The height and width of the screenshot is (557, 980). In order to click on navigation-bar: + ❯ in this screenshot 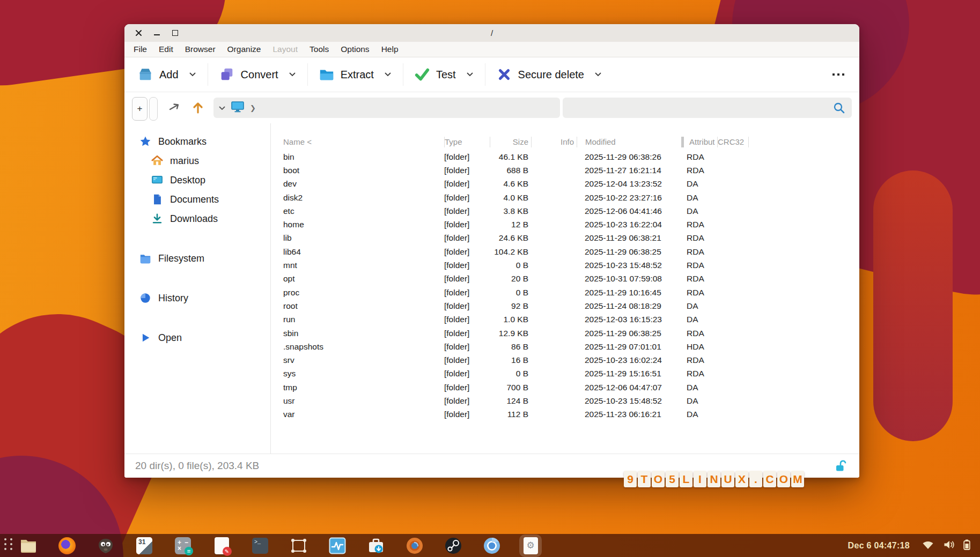, I will do `click(492, 108)`.